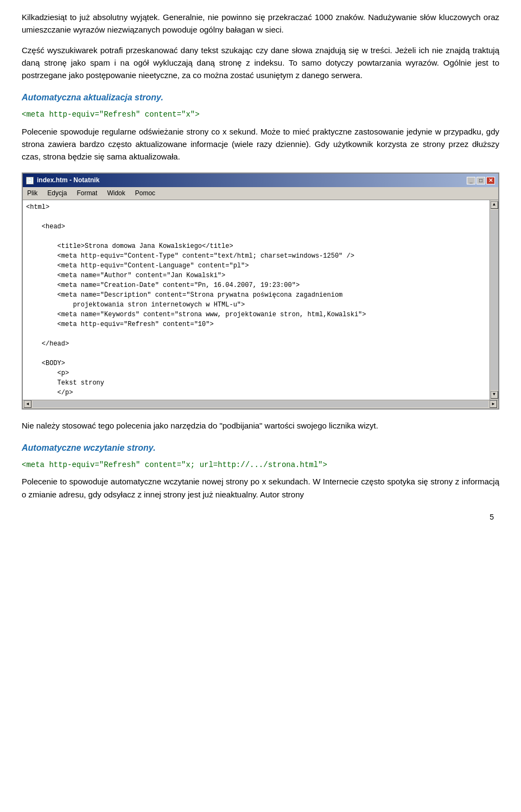 The height and width of the screenshot is (812, 521). I want to click on notepad-titlebar-left: 📄 index.htm - Notatnik, so click(63, 180).